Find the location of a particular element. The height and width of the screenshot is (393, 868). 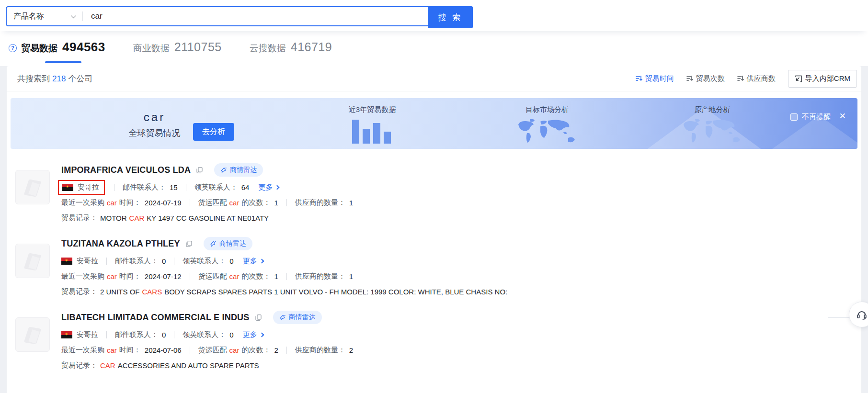

tab-label: 商业数据 is located at coordinates (151, 48).